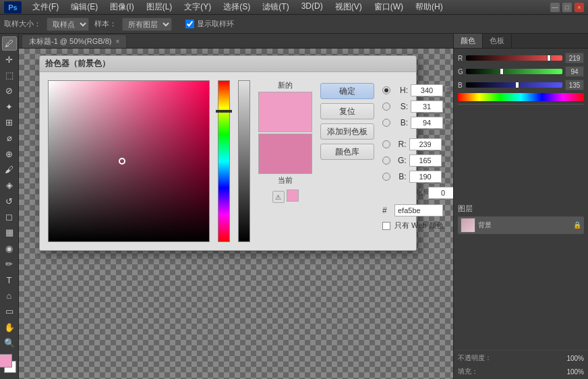 The height and width of the screenshot is (379, 588). What do you see at coordinates (514, 58) in the screenshot?
I see `r-channel-track` at bounding box center [514, 58].